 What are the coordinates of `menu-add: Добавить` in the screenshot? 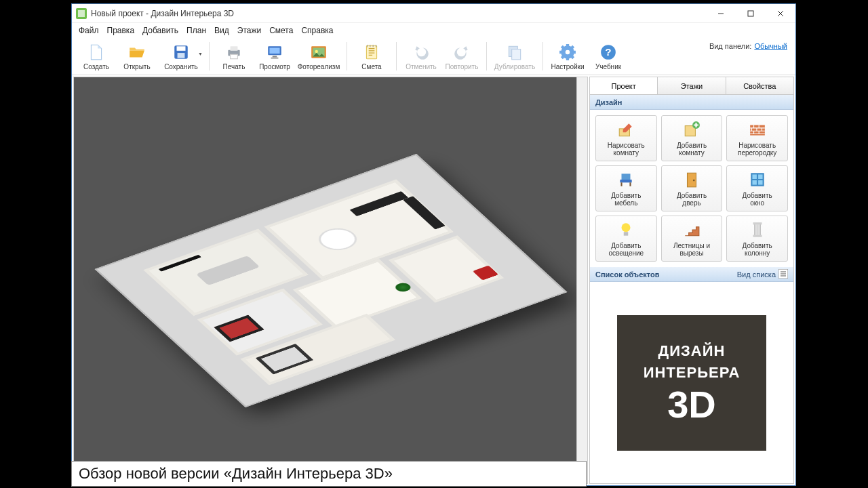 It's located at (160, 30).